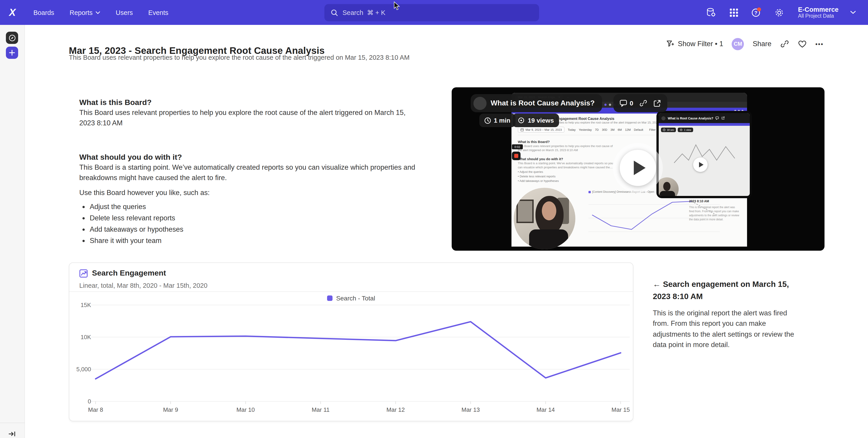  I want to click on project-name: E-Commerce, so click(818, 9).